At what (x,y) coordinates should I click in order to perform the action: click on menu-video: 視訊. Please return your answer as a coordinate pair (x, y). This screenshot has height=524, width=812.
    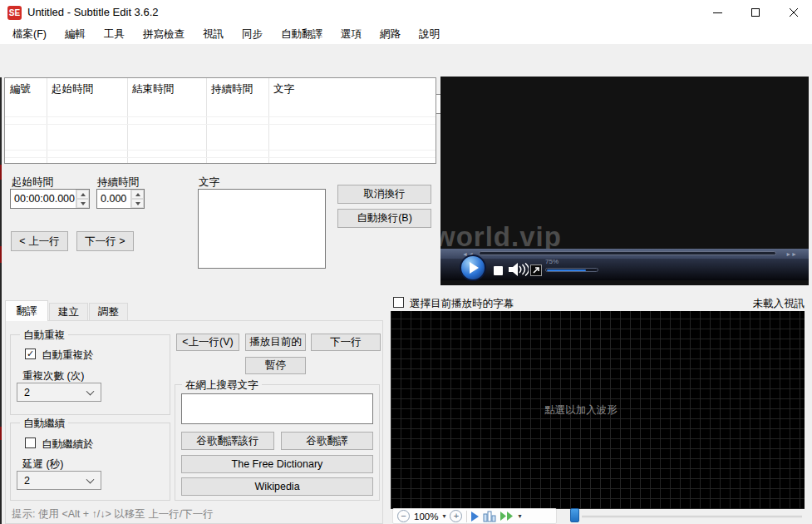
    Looking at the image, I should click on (213, 35).